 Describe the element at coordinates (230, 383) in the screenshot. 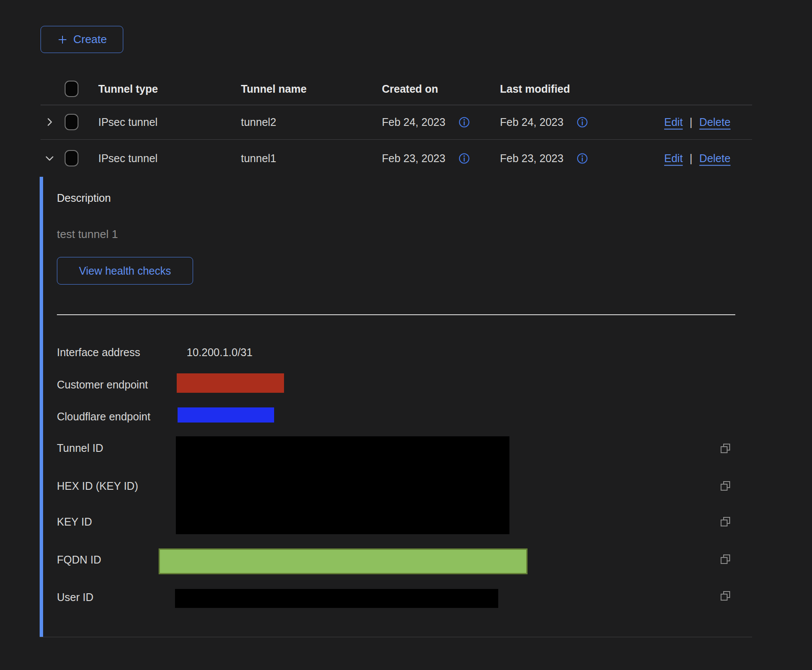

I see `customer-endpoint-redacted-value` at that location.